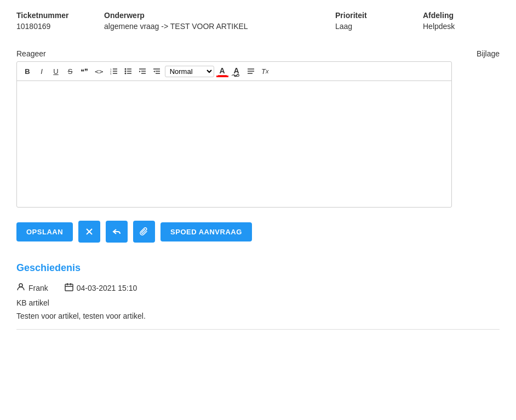  Describe the element at coordinates (461, 21) in the screenshot. I see `ticket-department-col: Afdeling Helpdesk` at that location.